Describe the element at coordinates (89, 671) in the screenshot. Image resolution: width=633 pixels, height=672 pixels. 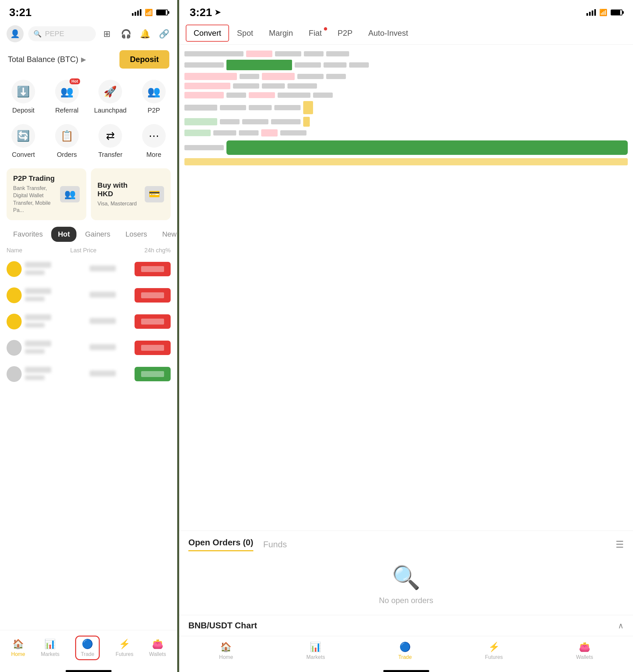
I see `home-indicator-left` at that location.